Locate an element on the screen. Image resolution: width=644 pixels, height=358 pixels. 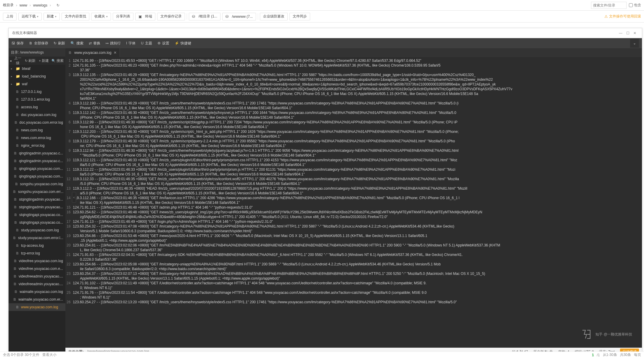
file-toolbar: 上传 远程下载▾ 新建▾ 文件内容查找 收藏夹▾ 分享列表 ▣ 终端 文件操作记… is located at coordinates (322, 17).